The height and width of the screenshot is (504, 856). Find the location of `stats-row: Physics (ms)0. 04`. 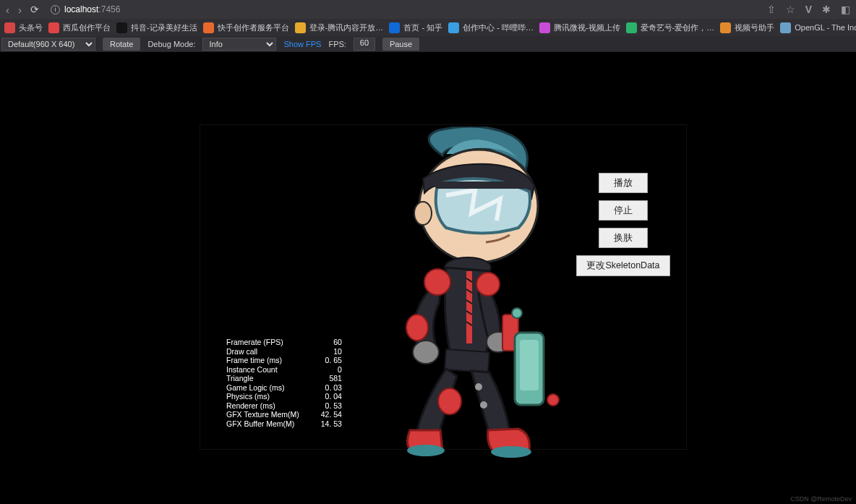

stats-row: Physics (ms)0. 04 is located at coordinates (284, 396).